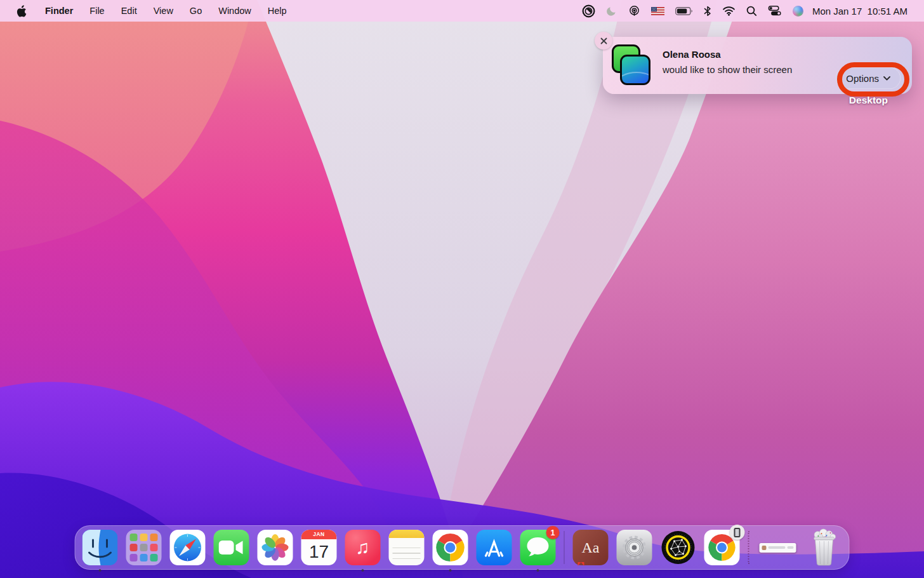 The image size is (924, 578). Describe the element at coordinates (494, 548) in the screenshot. I see `dock-app-store-icon` at that location.